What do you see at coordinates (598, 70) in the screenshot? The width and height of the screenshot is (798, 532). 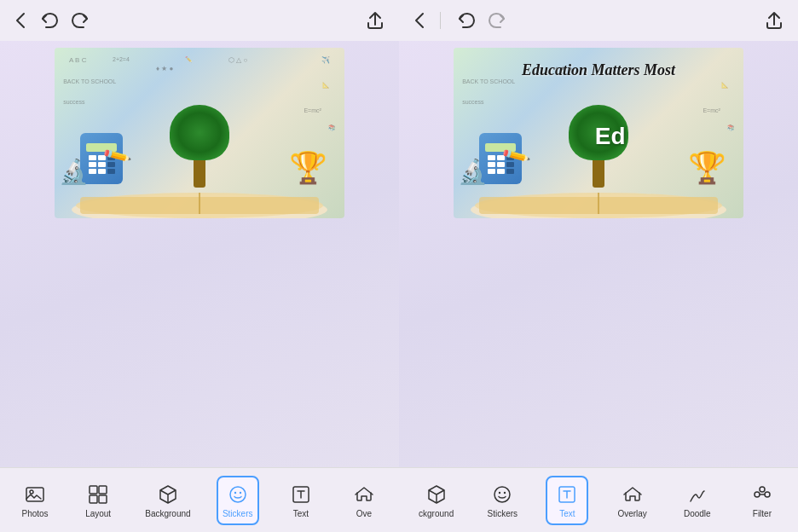 I see `right-title-text: Education Matters Most` at bounding box center [598, 70].